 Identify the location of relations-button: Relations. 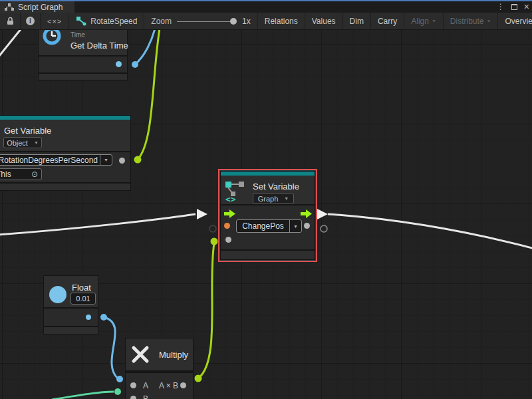
(281, 21).